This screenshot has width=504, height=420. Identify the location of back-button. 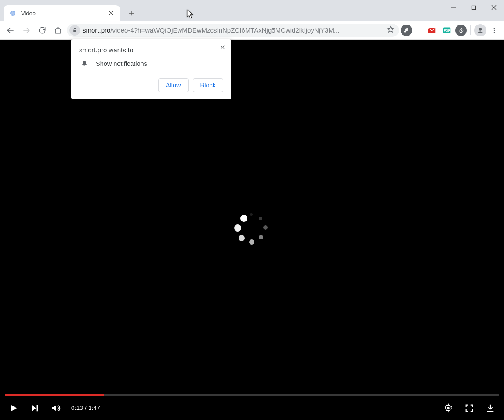
(11, 30).